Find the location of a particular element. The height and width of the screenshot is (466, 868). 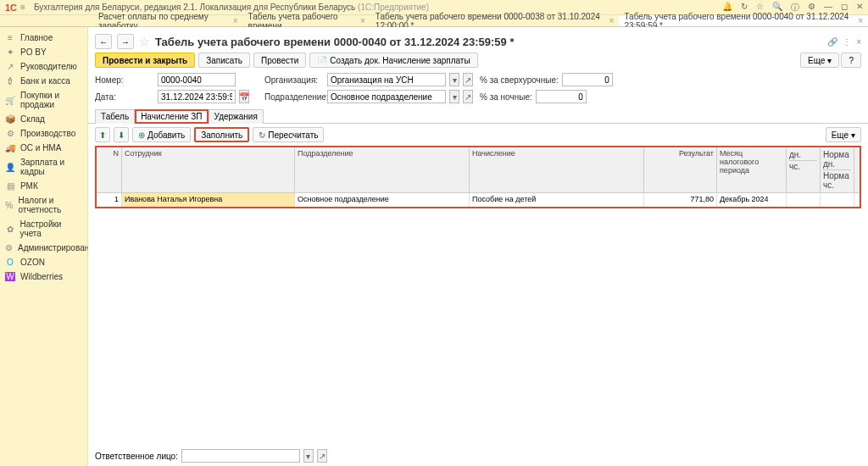

sidebar-item-admin: ⚙Администрирование is located at coordinates (44, 247).